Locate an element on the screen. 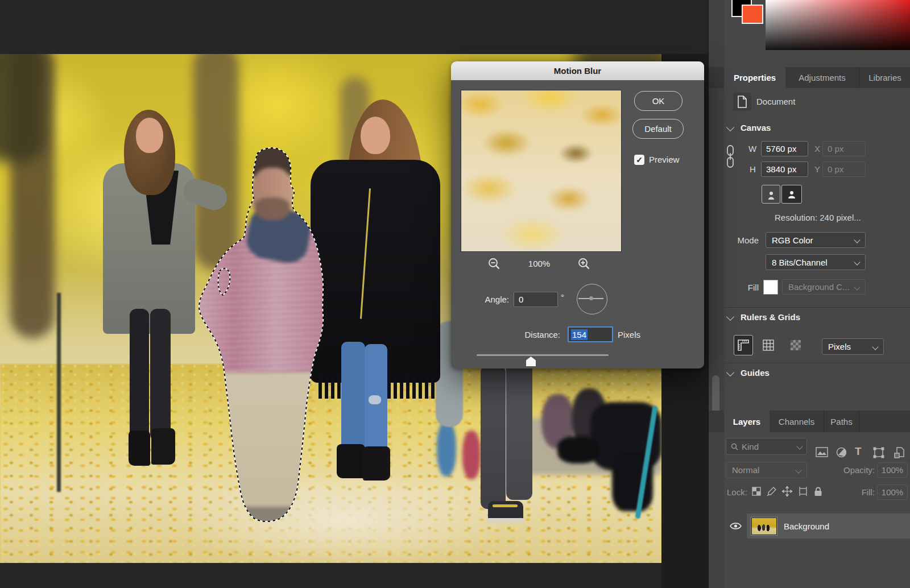  selected-layer: Background is located at coordinates (828, 526).